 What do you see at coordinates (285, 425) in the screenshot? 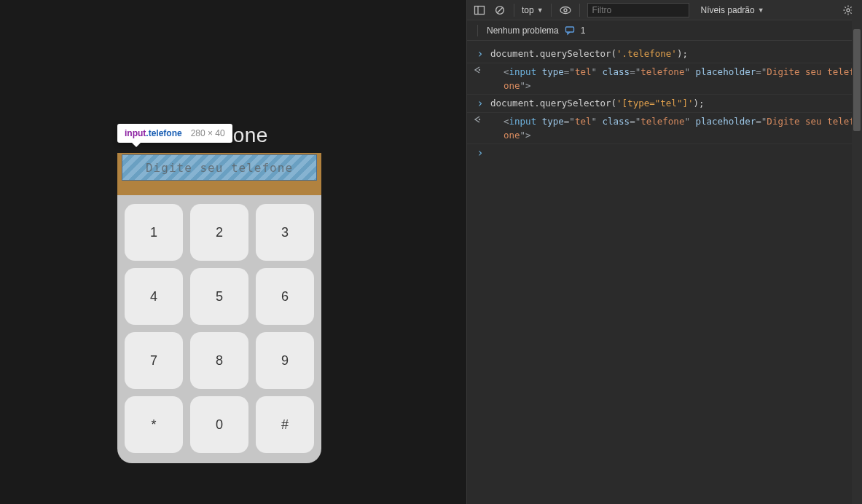
I see `keypad-key-#: #` at bounding box center [285, 425].